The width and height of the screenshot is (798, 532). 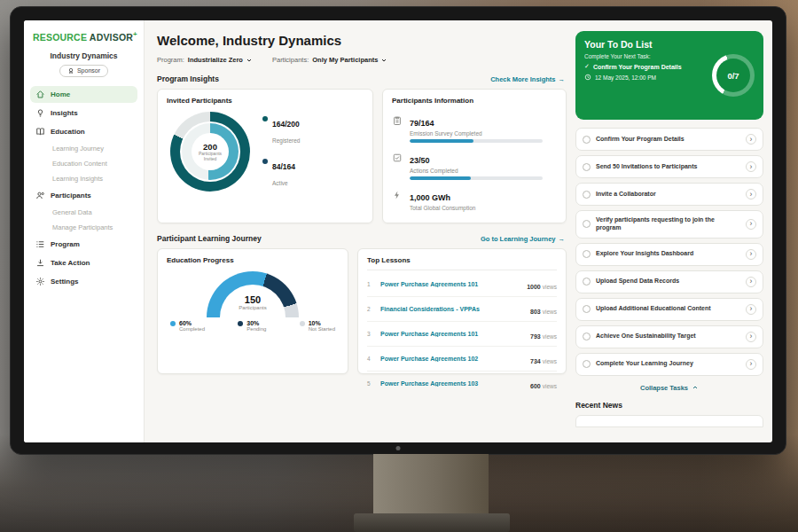 I want to click on sidebar-item-program: Program, so click(x=83, y=245).